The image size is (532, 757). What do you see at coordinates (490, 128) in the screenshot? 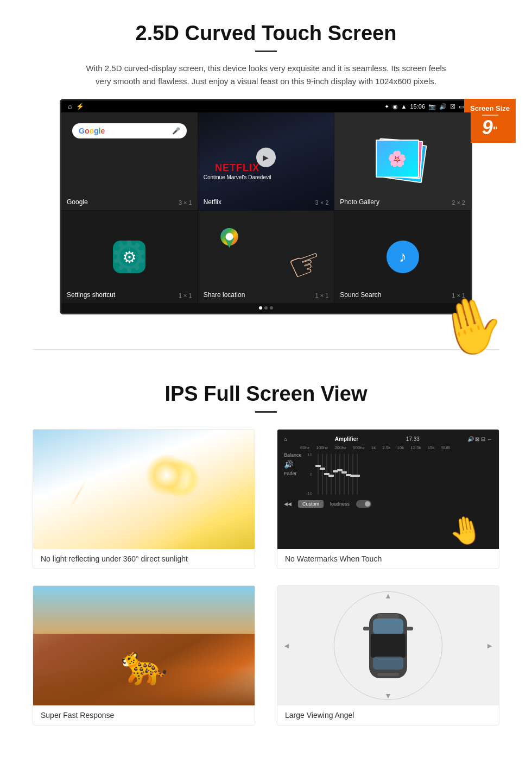
I see `screen-size-number: 9"` at bounding box center [490, 128].